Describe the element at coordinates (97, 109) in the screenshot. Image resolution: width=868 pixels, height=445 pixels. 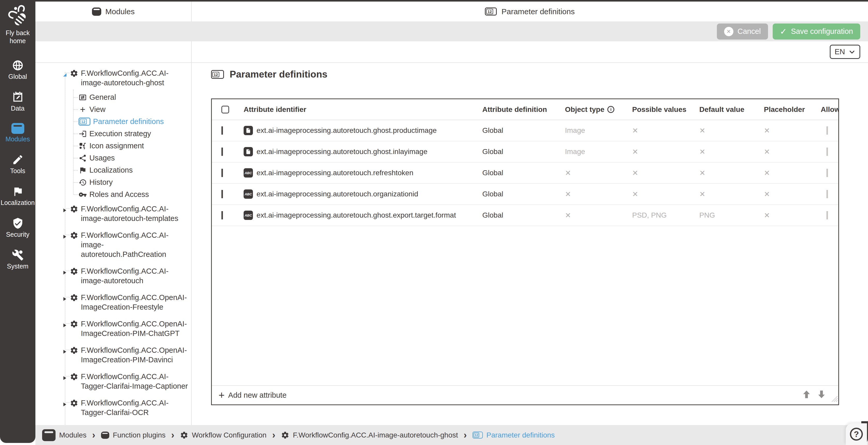
I see `tree-item-label: View` at that location.